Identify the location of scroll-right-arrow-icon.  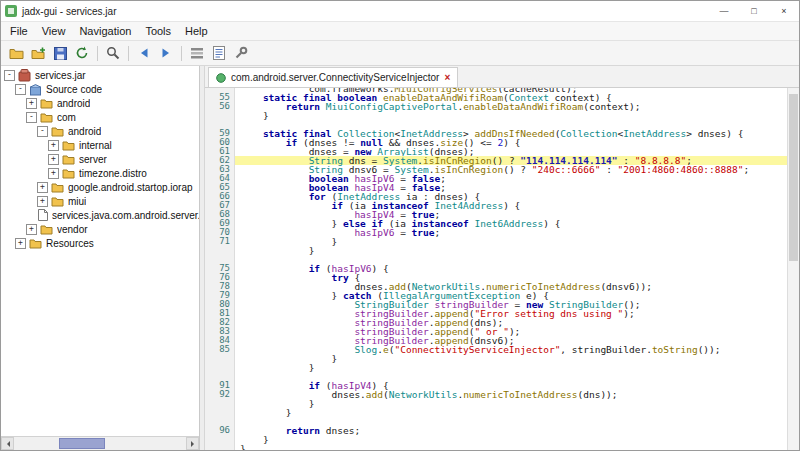
(192, 444).